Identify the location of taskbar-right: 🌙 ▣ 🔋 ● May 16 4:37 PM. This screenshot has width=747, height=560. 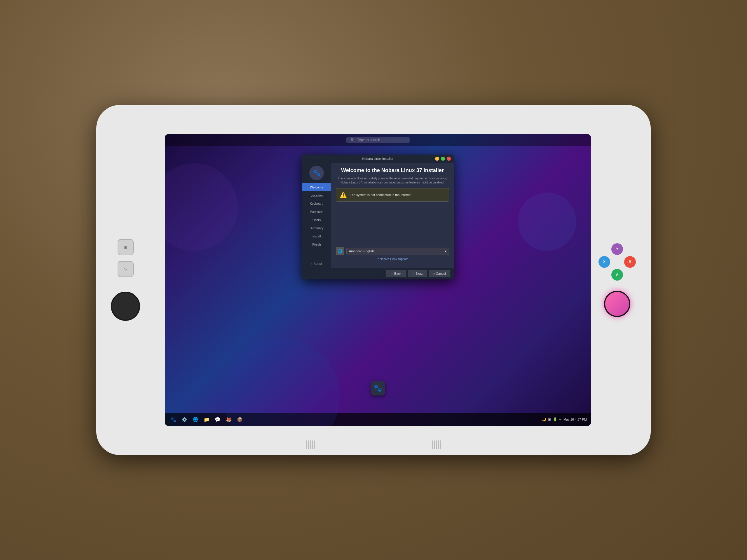
(565, 419).